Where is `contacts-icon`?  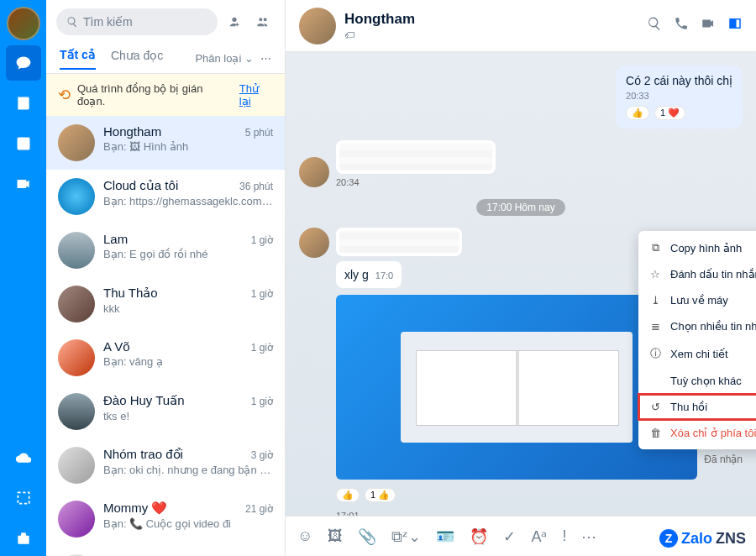
contacts-icon is located at coordinates (24, 103).